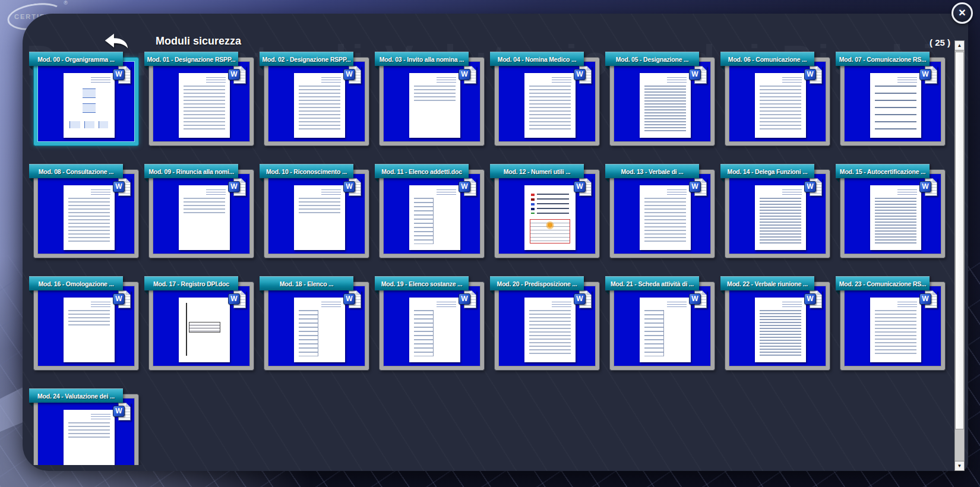 Image resolution: width=980 pixels, height=487 pixels. I want to click on document-card: Mod. 08 - Consultazione ... W, so click(84, 211).